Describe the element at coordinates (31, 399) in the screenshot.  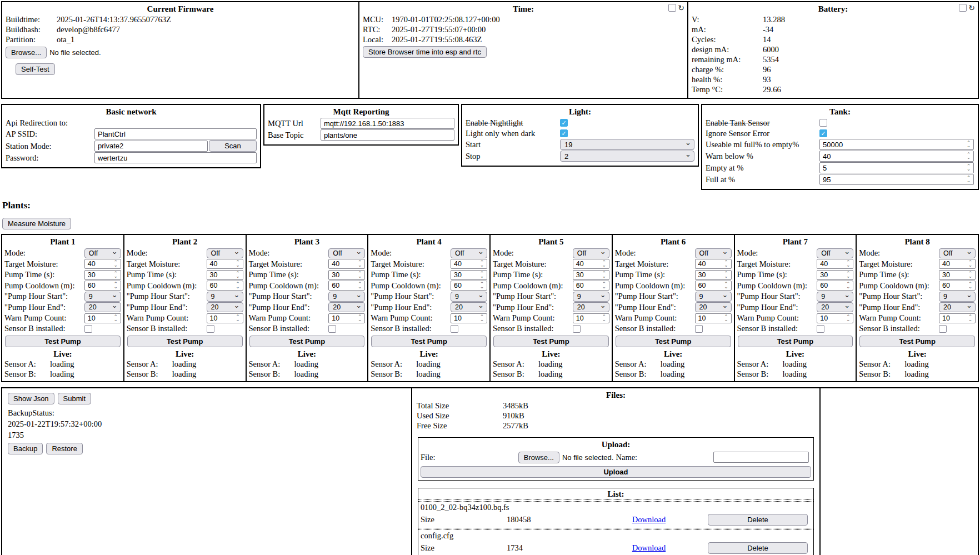
I see `show-json-button: Show Json` at that location.